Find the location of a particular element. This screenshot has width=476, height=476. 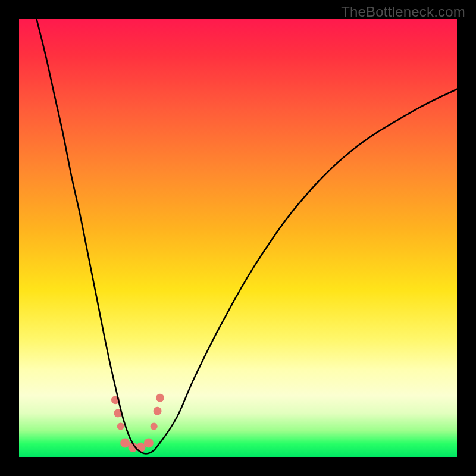

watermark-text: TheBottleneck.com is located at coordinates (403, 12).